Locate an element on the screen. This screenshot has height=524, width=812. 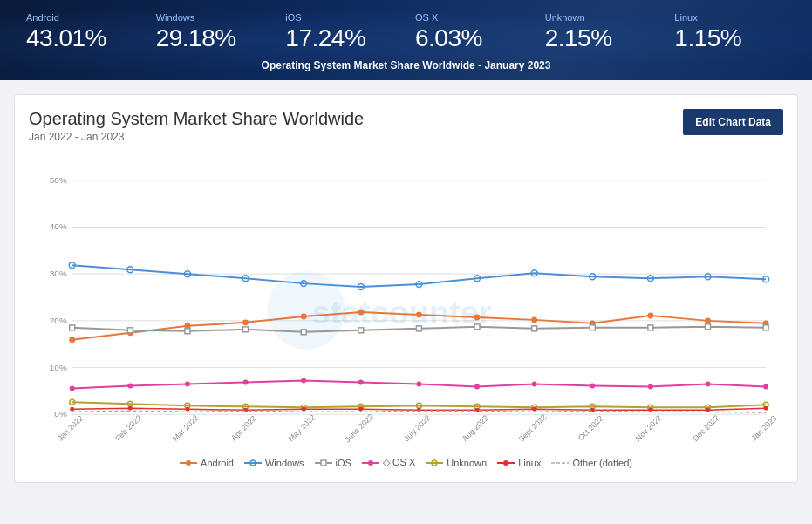
svg-text: Jan 2023 is located at coordinates (764, 427).